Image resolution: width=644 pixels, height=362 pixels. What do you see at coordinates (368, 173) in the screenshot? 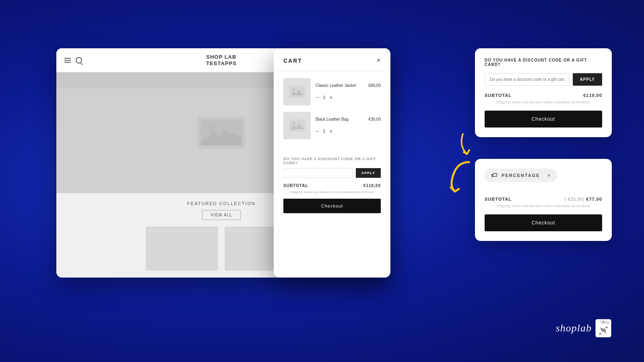
I see `cart-apply-button: APPLY` at bounding box center [368, 173].